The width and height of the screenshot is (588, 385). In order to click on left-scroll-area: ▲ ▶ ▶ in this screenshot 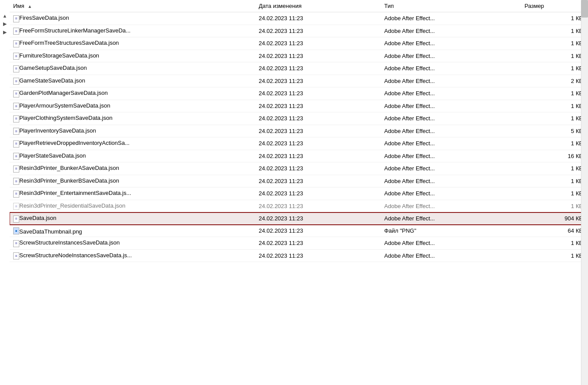, I will do `click(5, 192)`.